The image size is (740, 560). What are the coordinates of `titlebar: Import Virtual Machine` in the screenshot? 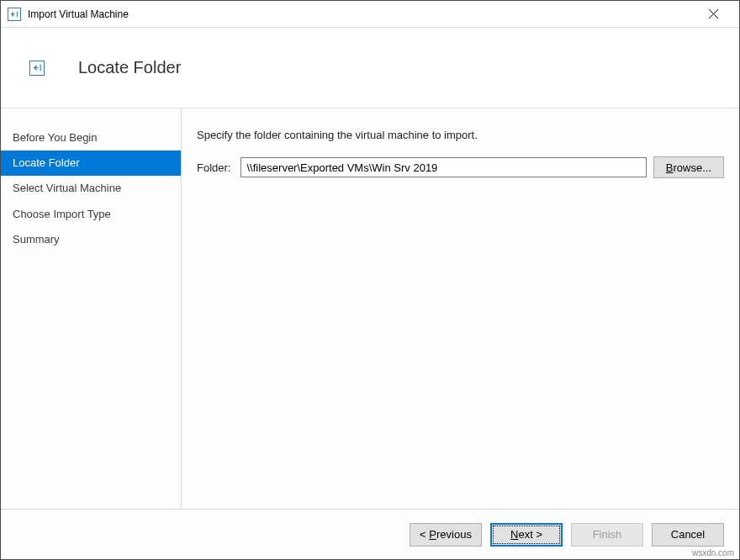 It's located at (370, 14).